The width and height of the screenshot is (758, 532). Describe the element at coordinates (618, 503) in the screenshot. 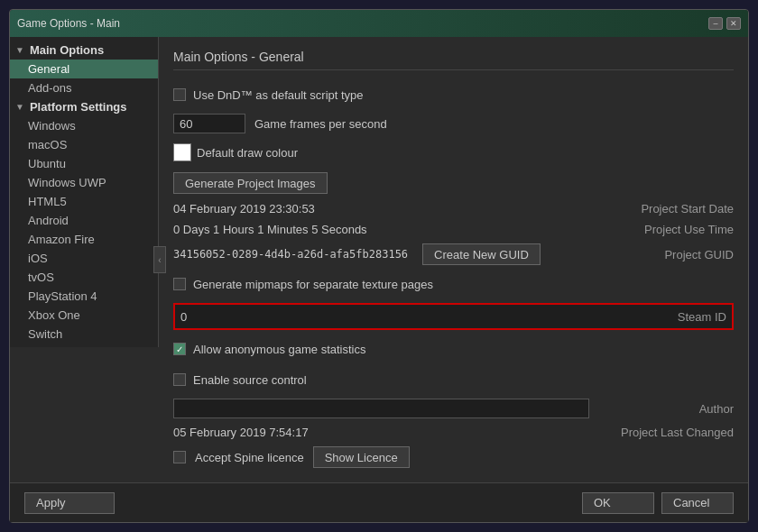

I see `ok-button: OK` at that location.